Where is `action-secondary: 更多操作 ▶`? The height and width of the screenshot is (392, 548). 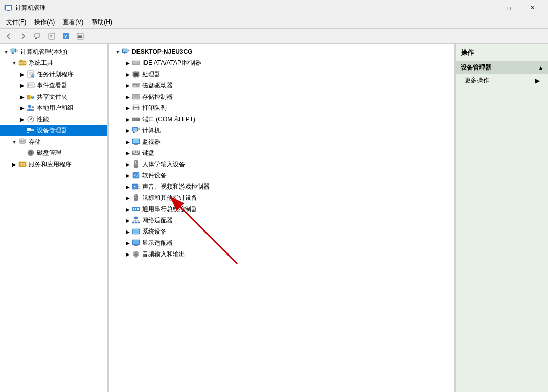 action-secondary: 更多操作 ▶ is located at coordinates (502, 81).